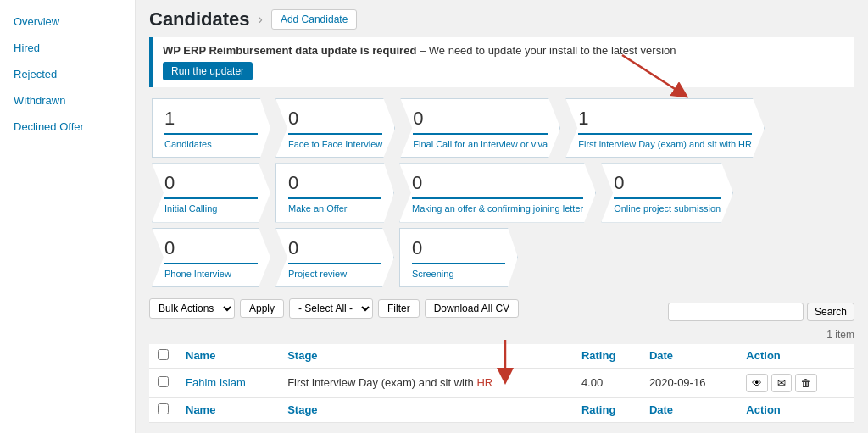 This screenshot has height=433, width=868. Describe the element at coordinates (163, 408) in the screenshot. I see `footer-select-all-checkbox` at that location.